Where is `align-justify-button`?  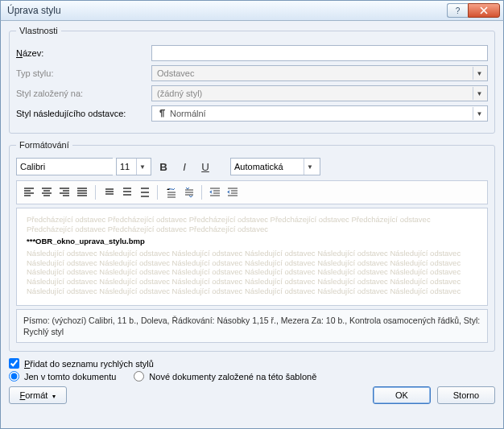
align-justify-button is located at coordinates (82, 192).